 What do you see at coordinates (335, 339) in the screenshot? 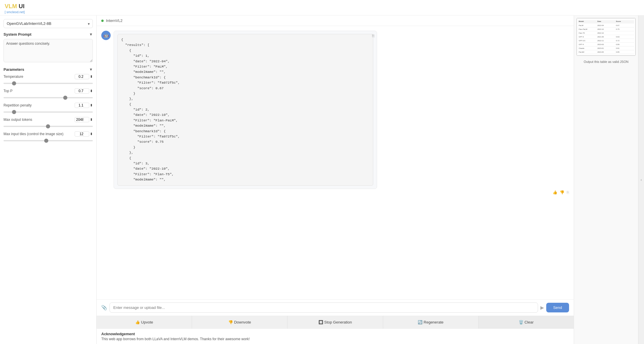
I see `acknowledgement-text: This web app borrows from both LLaVA and…` at bounding box center [335, 339].